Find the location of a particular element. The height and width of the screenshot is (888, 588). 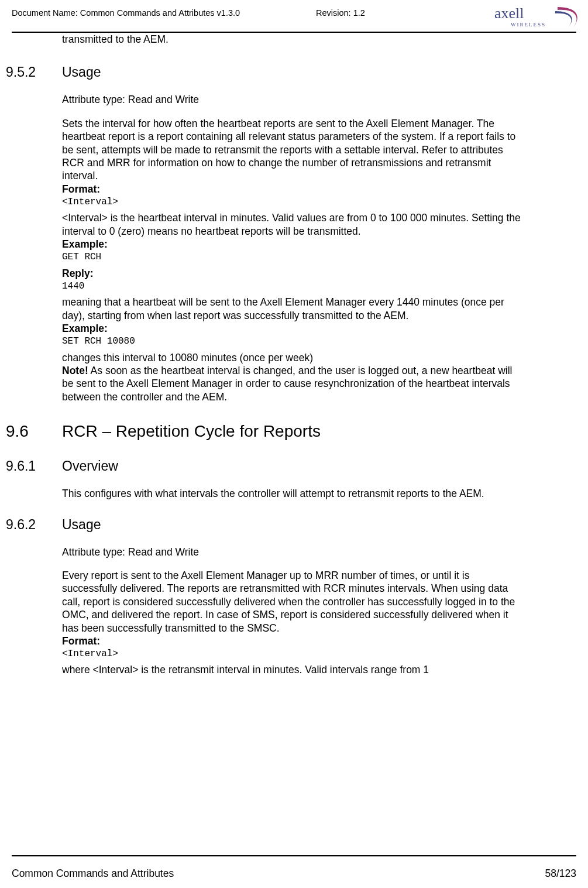

document-name: Document Name: Common Commands and Attri… is located at coordinates (126, 13).